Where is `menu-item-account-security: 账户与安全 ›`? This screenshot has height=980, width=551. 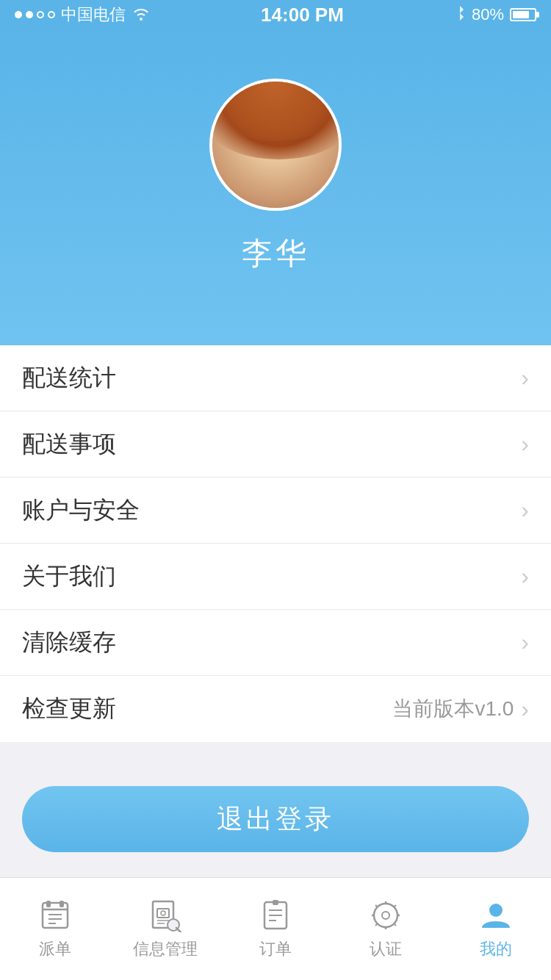
menu-item-account-security: 账户与安全 › is located at coordinates (276, 511).